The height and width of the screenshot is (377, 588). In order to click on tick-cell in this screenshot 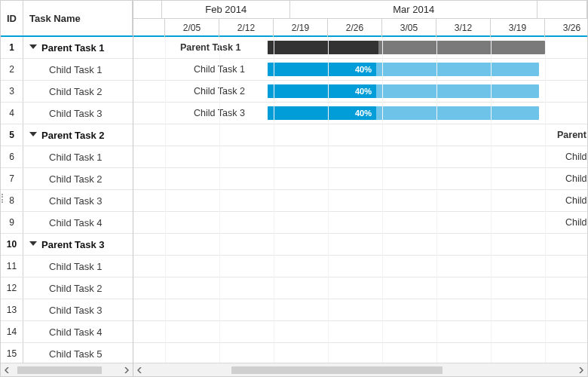, I will do `click(149, 28)`.